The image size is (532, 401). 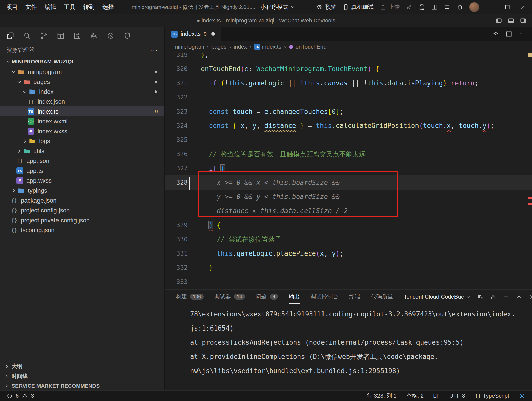 What do you see at coordinates (530, 297) in the screenshot?
I see `close-panel-button` at bounding box center [530, 297].